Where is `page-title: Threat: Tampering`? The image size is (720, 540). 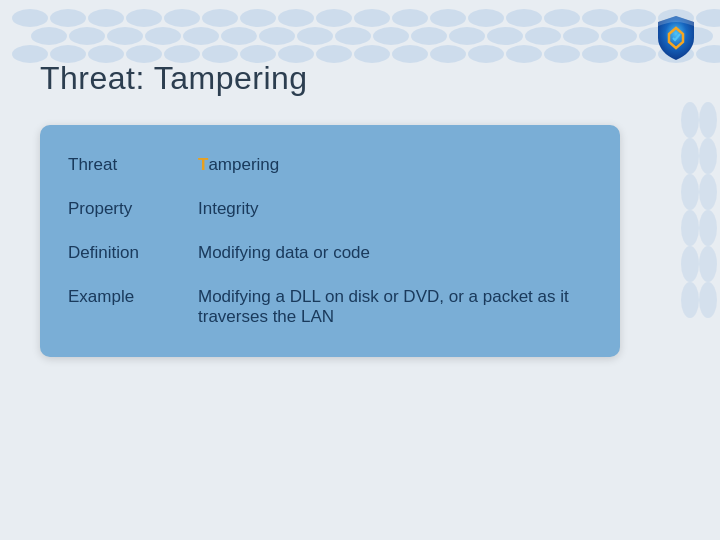 page-title: Threat: Tampering is located at coordinates (360, 78).